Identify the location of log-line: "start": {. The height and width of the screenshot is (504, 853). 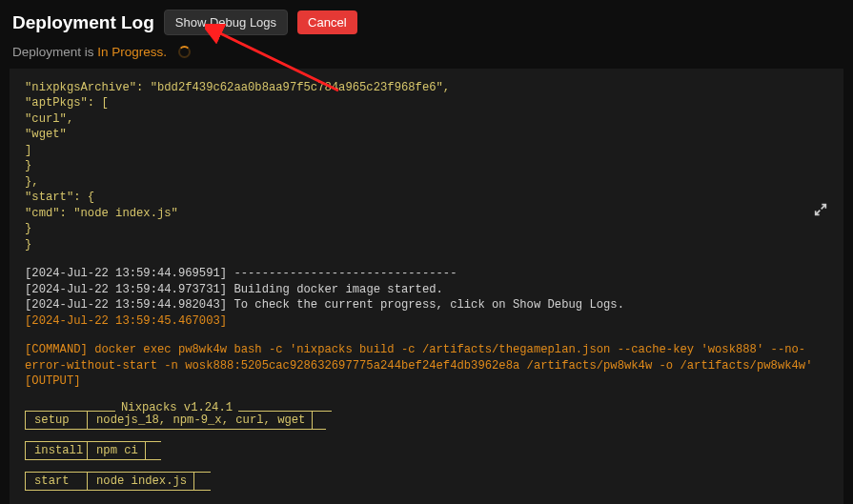
(427, 197).